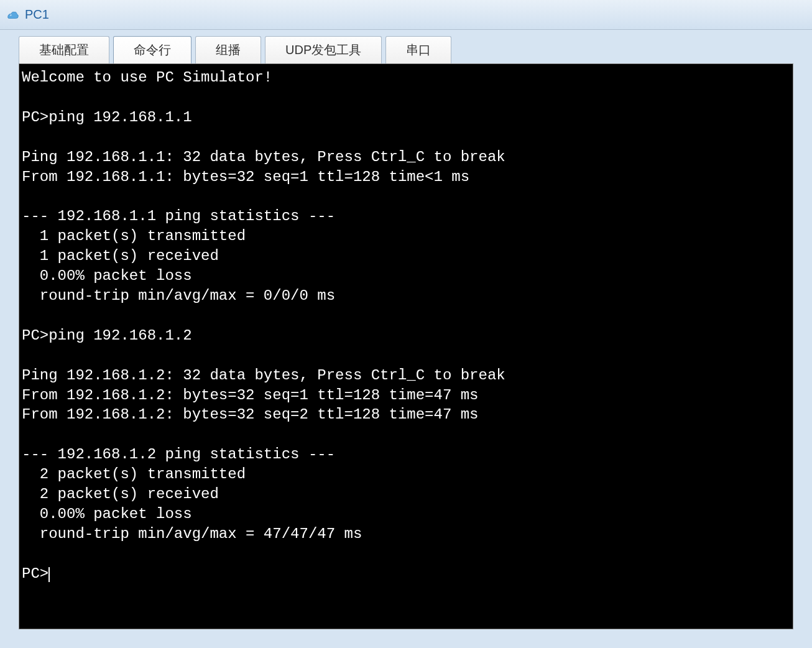 The image size is (812, 648). What do you see at coordinates (35, 573) in the screenshot?
I see `terminal-prompt: PC>` at bounding box center [35, 573].